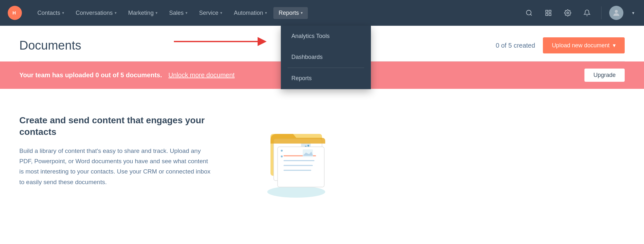 This screenshot has height=244, width=644. Describe the element at coordinates (211, 13) in the screenshot. I see `nav-item-service: Service ▾` at that location.